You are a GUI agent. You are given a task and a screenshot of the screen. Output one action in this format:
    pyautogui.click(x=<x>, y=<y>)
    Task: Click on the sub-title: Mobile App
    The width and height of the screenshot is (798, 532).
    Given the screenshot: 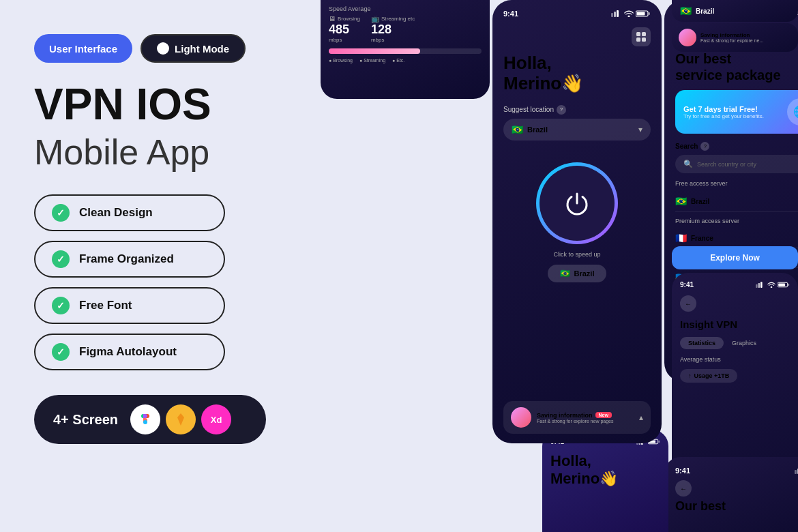 What is the action you would take?
    pyautogui.click(x=160, y=152)
    